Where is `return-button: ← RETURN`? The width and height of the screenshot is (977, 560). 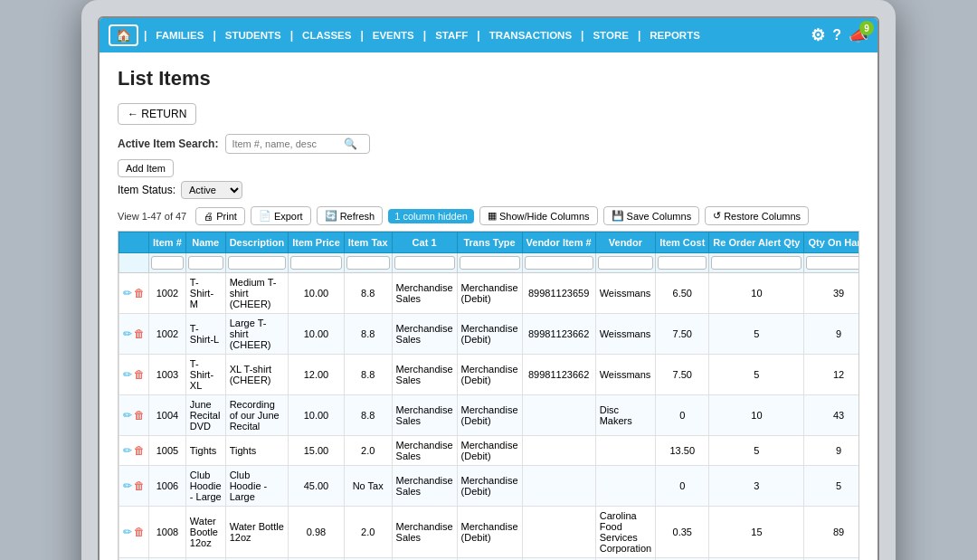
return-button: ← RETURN is located at coordinates (157, 114).